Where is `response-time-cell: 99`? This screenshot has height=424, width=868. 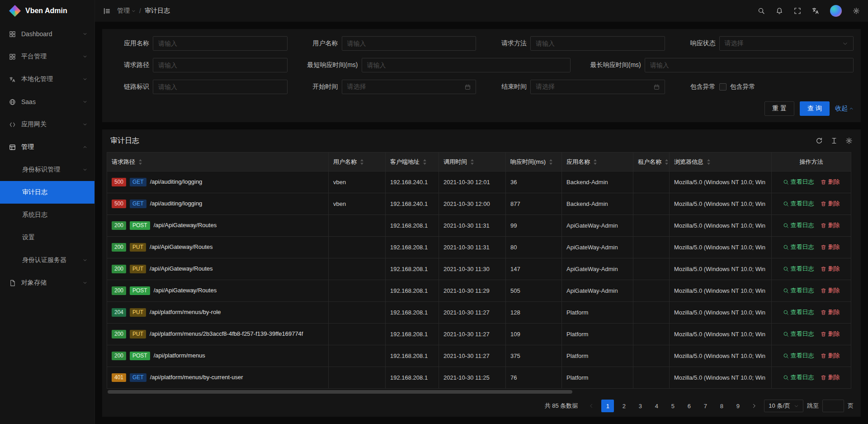
response-time-cell: 99 is located at coordinates (534, 226).